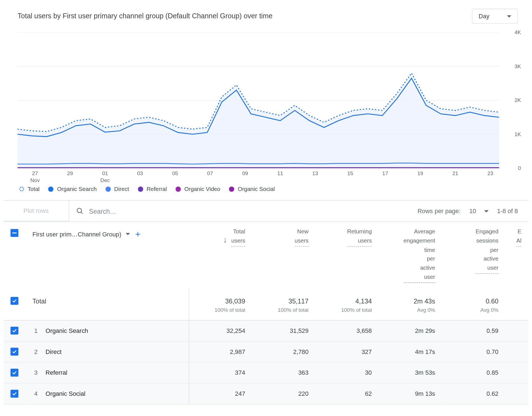 The width and height of the screenshot is (532, 416). What do you see at coordinates (107, 331) in the screenshot?
I see `row-name: 1Organic Search` at bounding box center [107, 331].